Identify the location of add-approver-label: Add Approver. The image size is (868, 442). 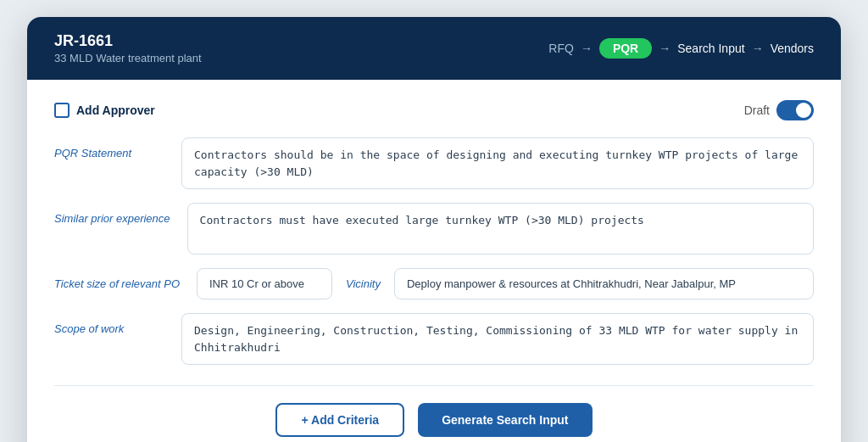
(115, 110).